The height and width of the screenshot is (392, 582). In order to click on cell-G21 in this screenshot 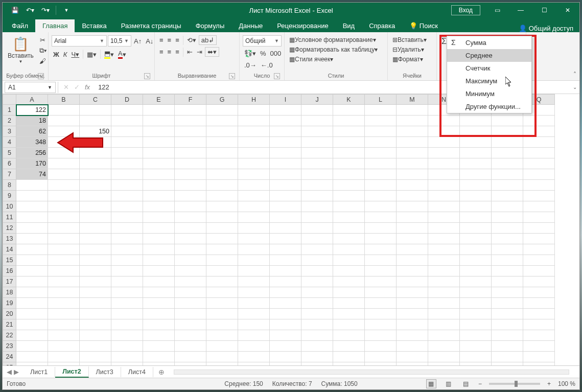, I will do `click(222, 325)`.